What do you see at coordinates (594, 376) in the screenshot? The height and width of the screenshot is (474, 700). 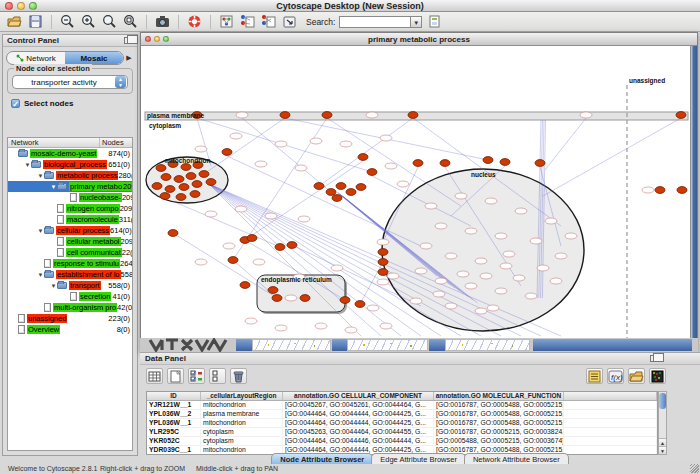 I see `attribute-list-icon` at bounding box center [594, 376].